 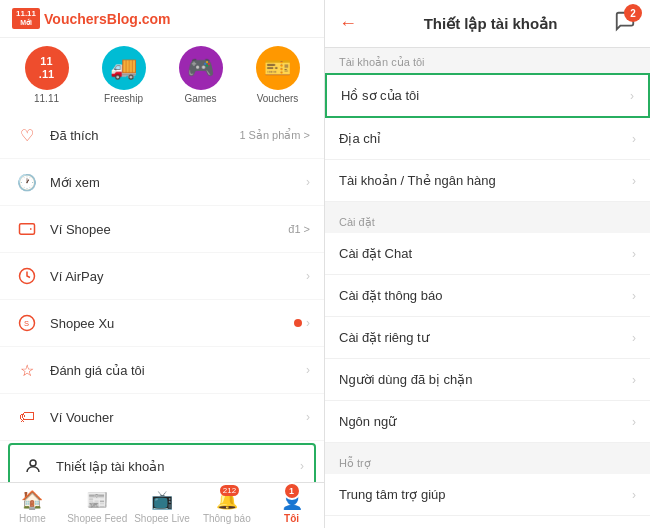 I want to click on cai-dat-chat-label: Cài đặt Chat, so click(x=486, y=254).